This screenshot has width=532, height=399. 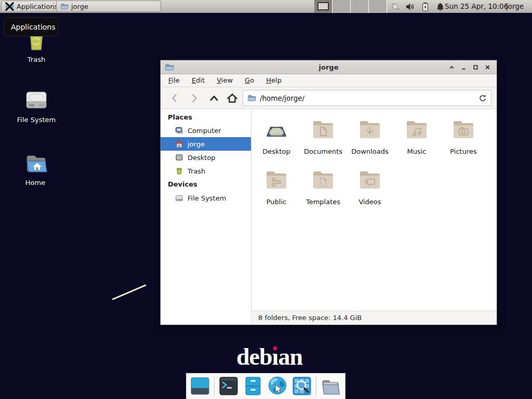 I want to click on terminal-icon, so click(x=229, y=386).